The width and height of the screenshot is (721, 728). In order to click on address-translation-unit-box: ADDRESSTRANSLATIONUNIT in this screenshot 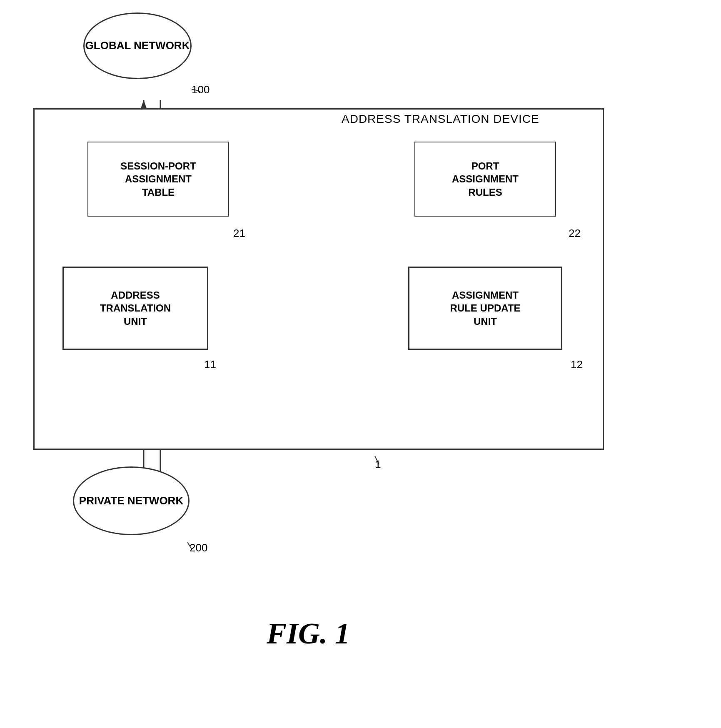, I will do `click(135, 308)`.